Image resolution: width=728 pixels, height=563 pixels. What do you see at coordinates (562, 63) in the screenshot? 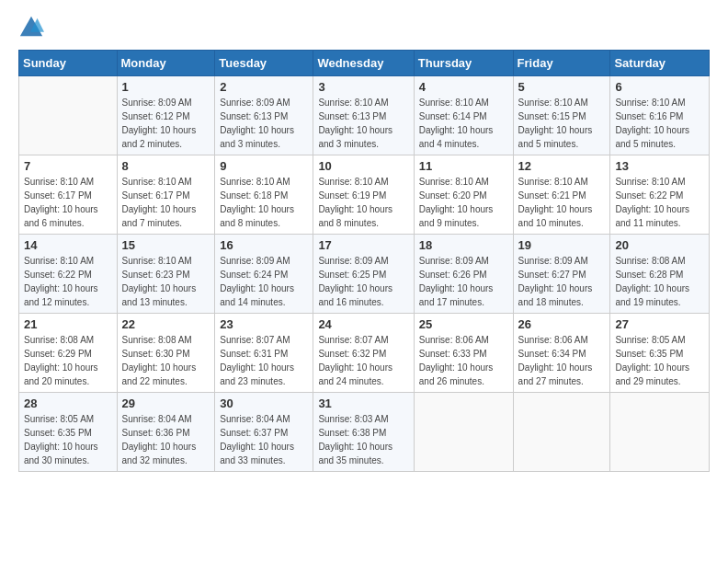
I see `day-of-week-header: Friday` at bounding box center [562, 63].